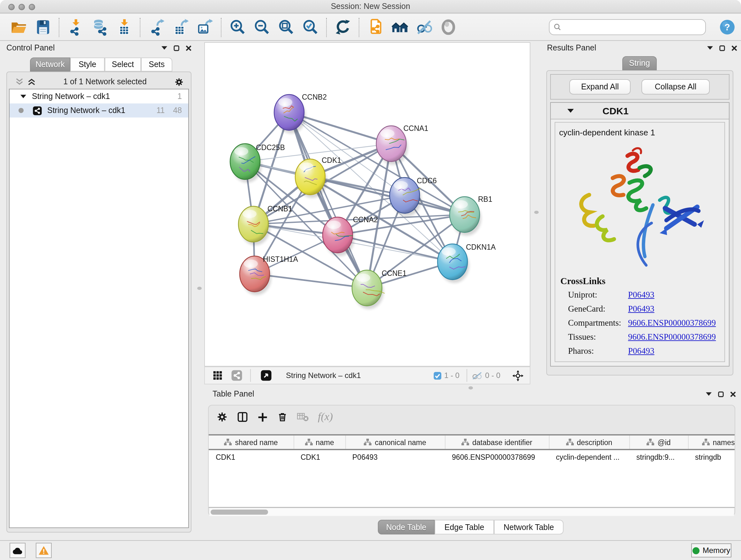 The width and height of the screenshot is (741, 560). I want to click on column-header-shared-name: shared name, so click(251, 442).